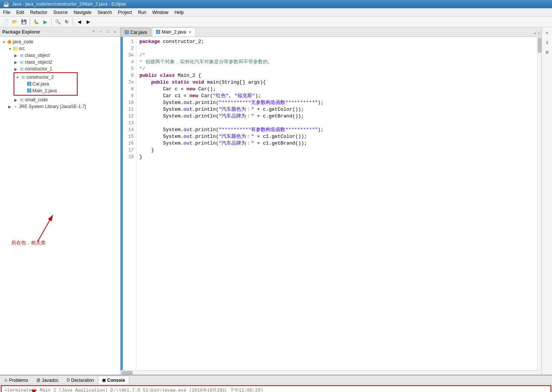 The image size is (552, 392). Describe the element at coordinates (60, 62) in the screenshot. I see `tree-item-class-object2: ▶ ⊞ class_object2` at that location.